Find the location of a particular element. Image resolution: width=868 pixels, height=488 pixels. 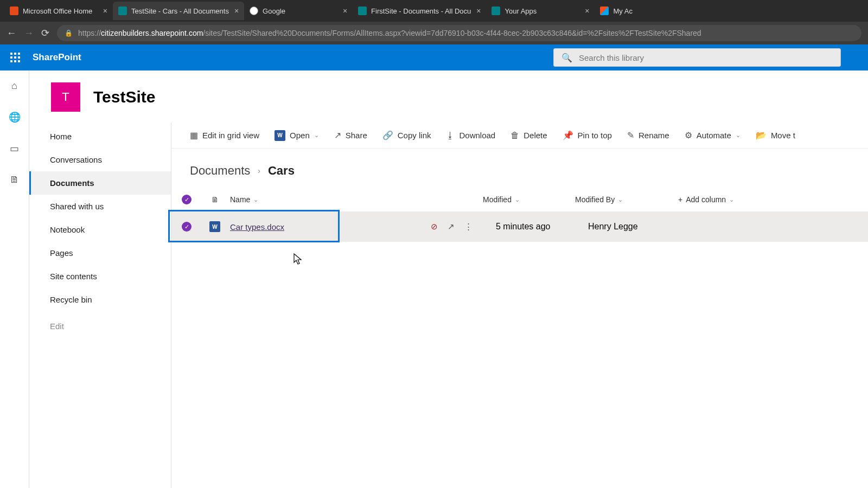

site-logo: T is located at coordinates (66, 97).